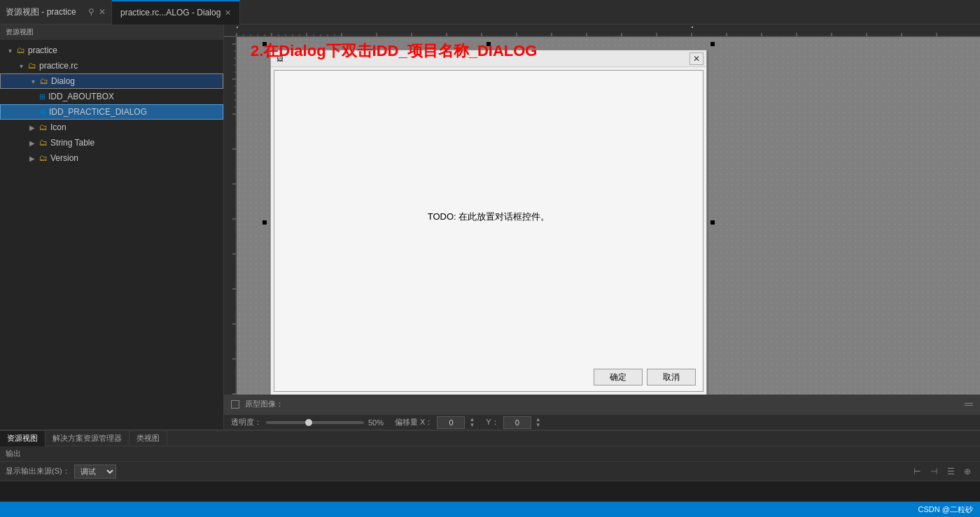 This screenshot has width=980, height=517. What do you see at coordinates (112, 97) in the screenshot?
I see `sidebar-item-aboutbox: ⊞ IDD_ABOUTBOX` at bounding box center [112, 97].